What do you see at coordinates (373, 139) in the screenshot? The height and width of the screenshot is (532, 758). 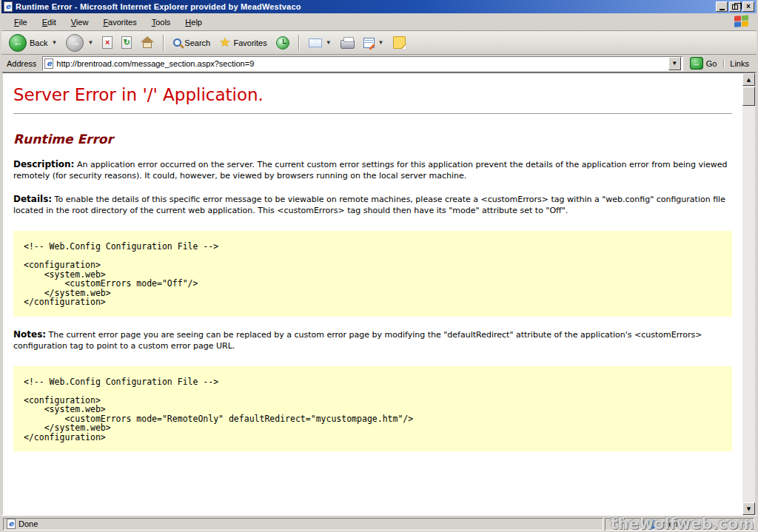 I see `error-subtitle: Runtime Error` at bounding box center [373, 139].